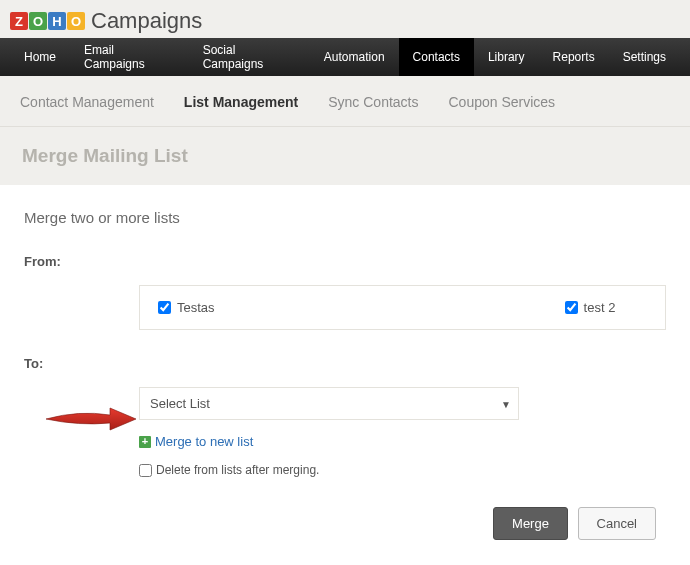 The image size is (690, 565). Describe the element at coordinates (345, 57) in the screenshot. I see `main-nav: Home Email Campaigns Social Campaigns Au…` at that location.